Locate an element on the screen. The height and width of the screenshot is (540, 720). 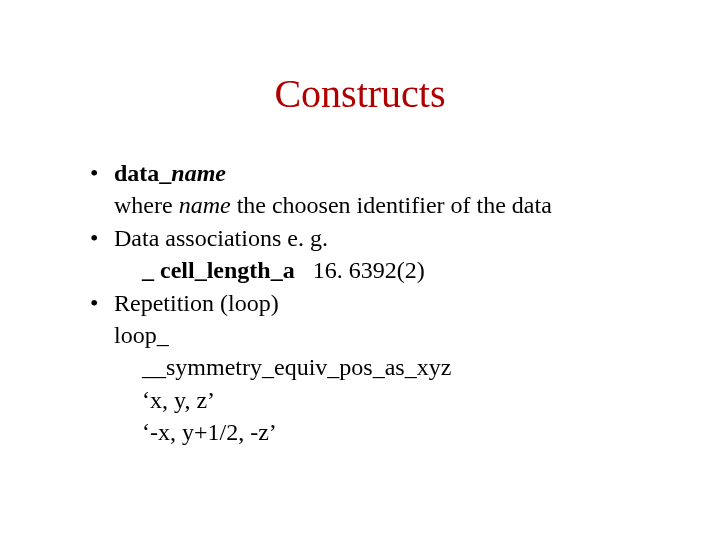
cif-value: 16. 6392(2) is located at coordinates (360, 270).